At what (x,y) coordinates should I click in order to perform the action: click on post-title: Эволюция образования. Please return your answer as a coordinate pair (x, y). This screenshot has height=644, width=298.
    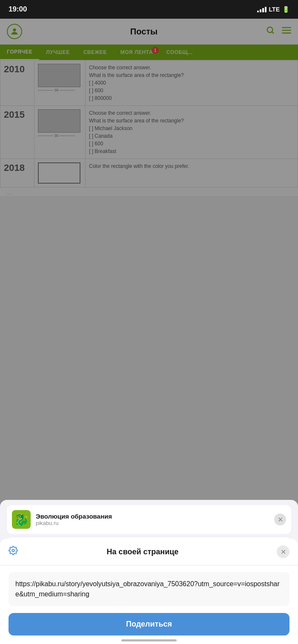
    Looking at the image, I should click on (152, 516).